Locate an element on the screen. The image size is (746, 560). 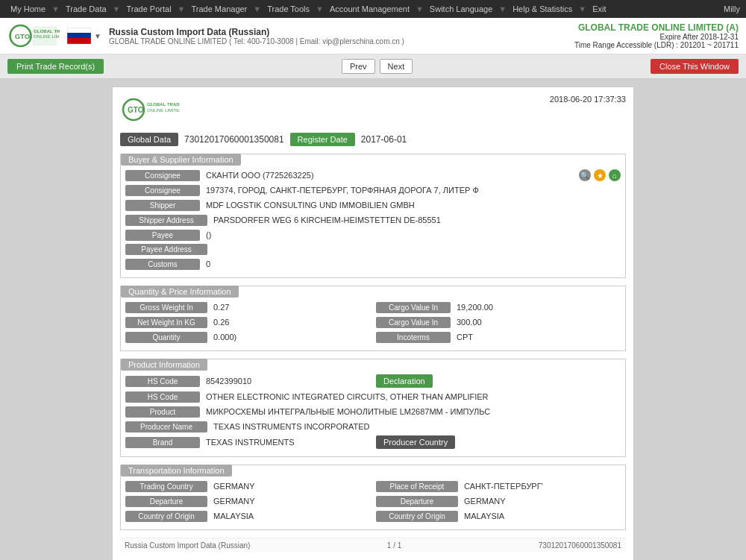
declaration-button: Declaration is located at coordinates (404, 381).